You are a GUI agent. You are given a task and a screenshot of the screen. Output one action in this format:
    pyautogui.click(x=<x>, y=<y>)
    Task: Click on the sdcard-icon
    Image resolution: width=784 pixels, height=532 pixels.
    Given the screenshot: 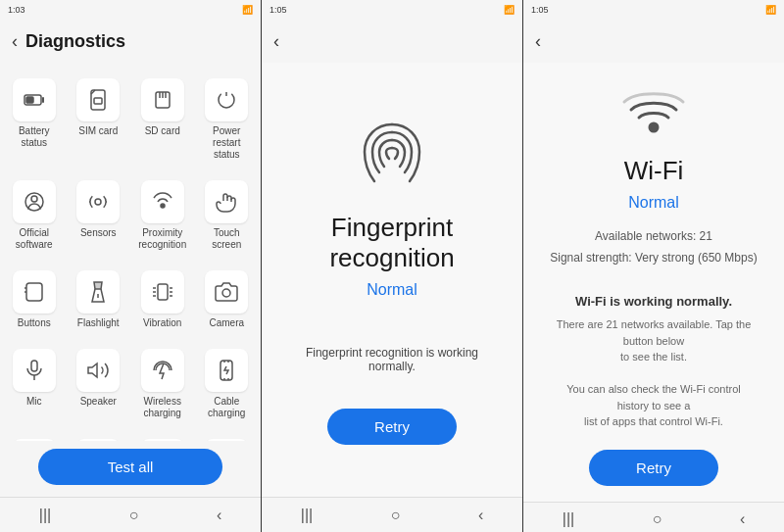 What is the action you would take?
    pyautogui.click(x=163, y=100)
    